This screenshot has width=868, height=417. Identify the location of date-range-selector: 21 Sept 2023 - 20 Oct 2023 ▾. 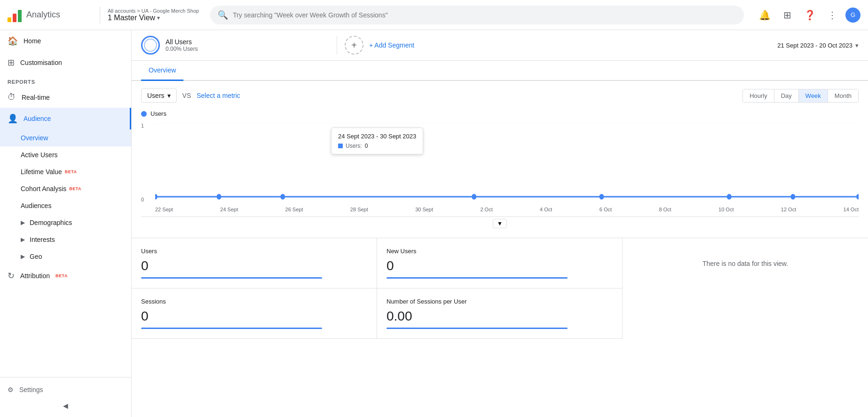
(818, 45).